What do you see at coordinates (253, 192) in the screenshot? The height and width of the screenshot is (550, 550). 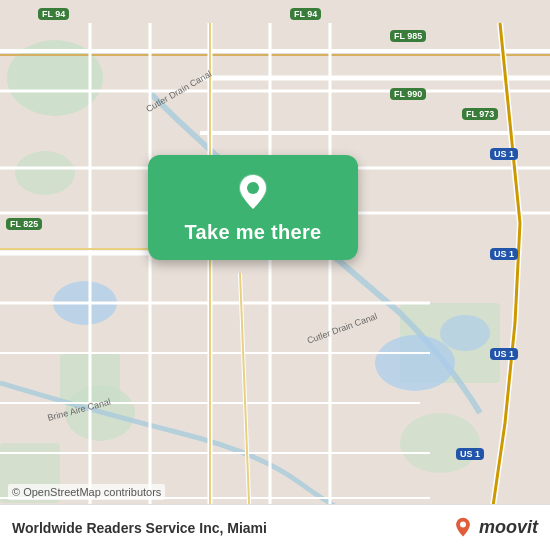 I see `location-pin-icon` at bounding box center [253, 192].